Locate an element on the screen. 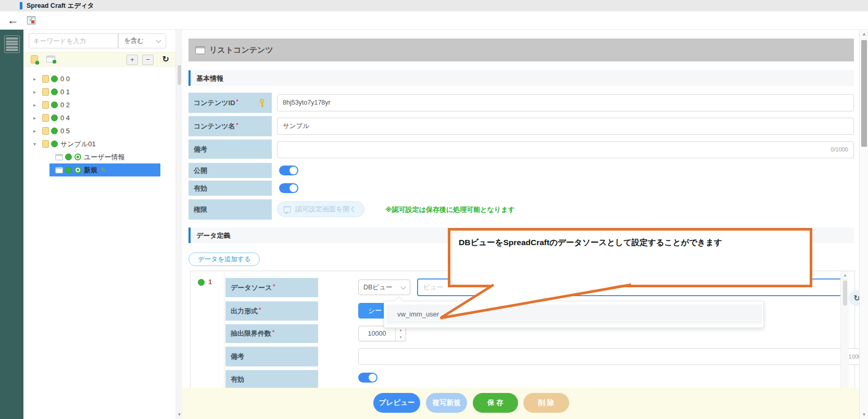  expand-all-button: + is located at coordinates (132, 60).